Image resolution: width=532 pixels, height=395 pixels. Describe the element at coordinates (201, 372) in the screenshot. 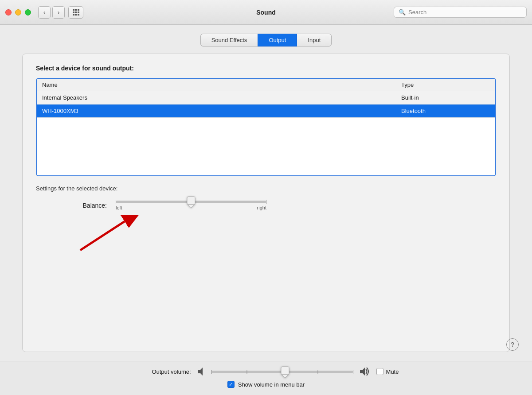

I see `volume-low-icon` at that location.